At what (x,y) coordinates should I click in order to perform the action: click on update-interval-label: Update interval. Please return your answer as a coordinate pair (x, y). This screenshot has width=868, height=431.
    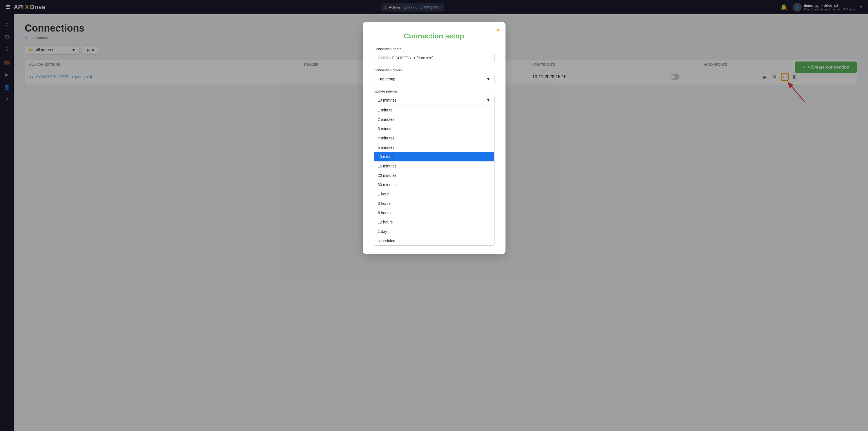
    Looking at the image, I should click on (434, 91).